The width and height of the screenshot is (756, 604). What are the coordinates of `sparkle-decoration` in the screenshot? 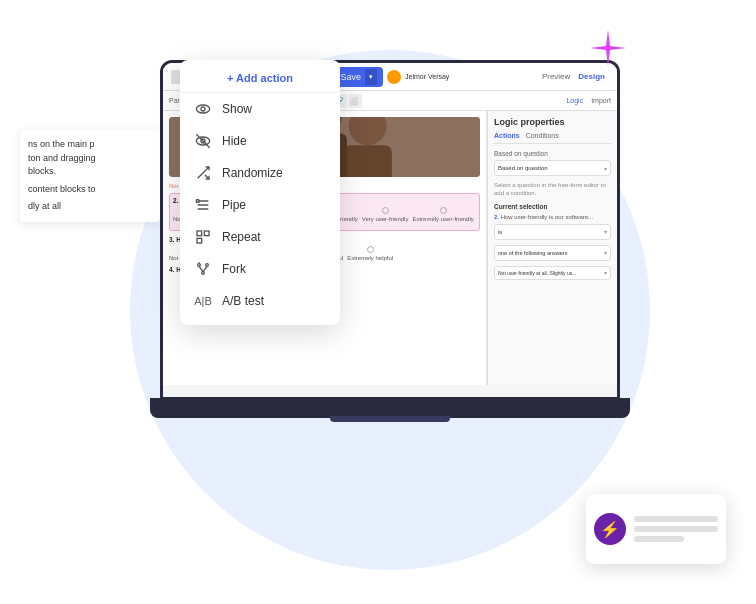 It's located at (608, 48).